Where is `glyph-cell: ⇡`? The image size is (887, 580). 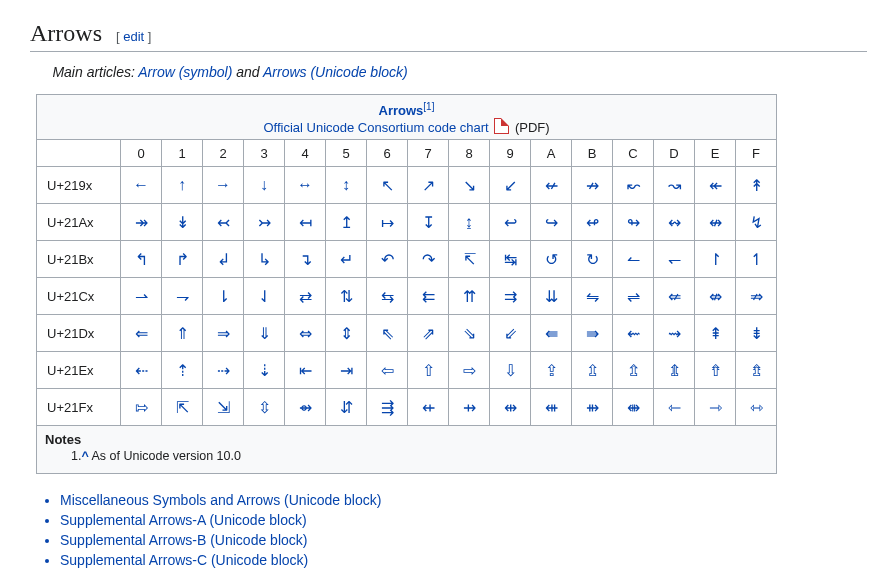 glyph-cell: ⇡ is located at coordinates (182, 370).